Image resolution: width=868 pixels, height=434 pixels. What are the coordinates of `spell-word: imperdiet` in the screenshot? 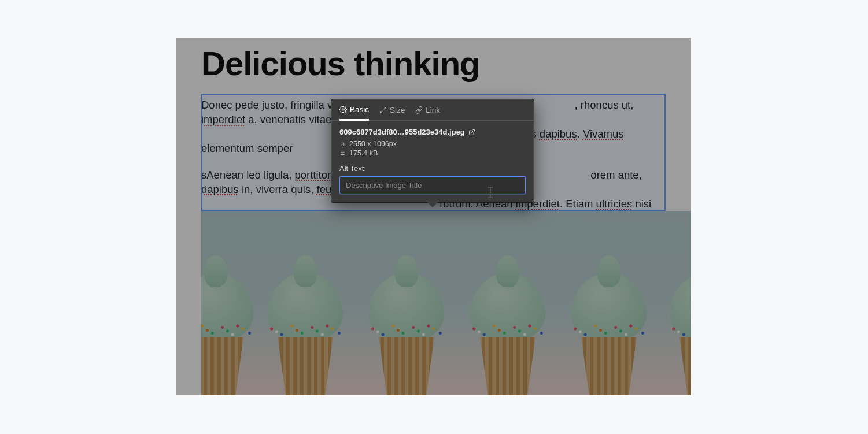 It's located at (223, 119).